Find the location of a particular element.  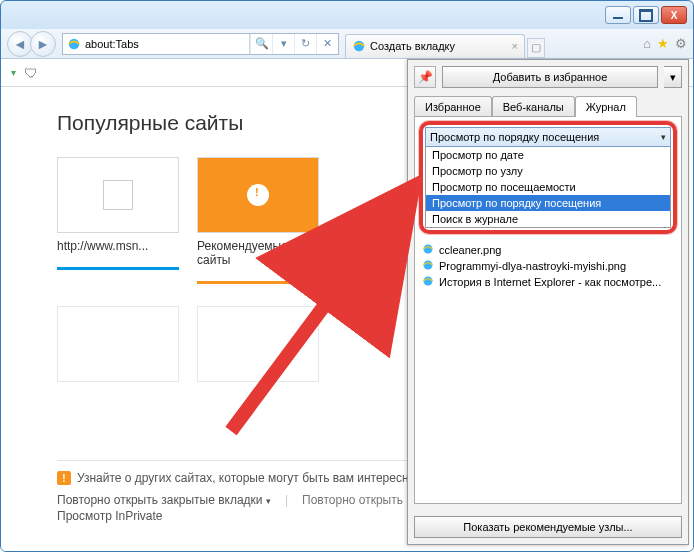

reopen-closed-link: Повторно открыть закрытые вкладки ▾ is located at coordinates (164, 500).